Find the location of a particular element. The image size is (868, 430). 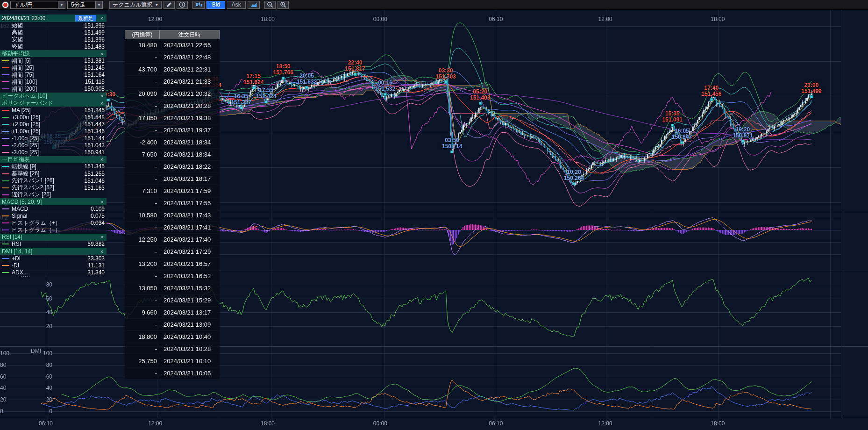

indicator-value: 151.346 is located at coordinates (94, 131).